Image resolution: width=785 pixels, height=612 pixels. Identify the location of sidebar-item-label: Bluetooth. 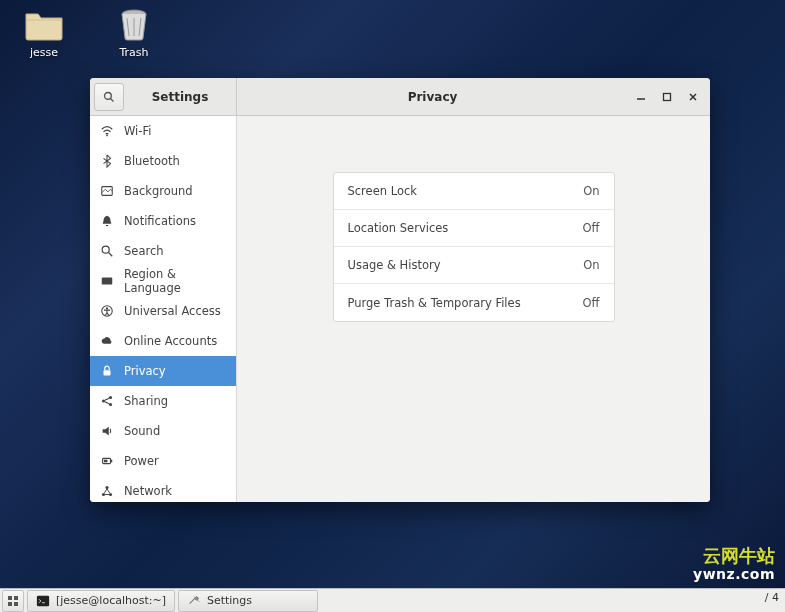
(152, 161).